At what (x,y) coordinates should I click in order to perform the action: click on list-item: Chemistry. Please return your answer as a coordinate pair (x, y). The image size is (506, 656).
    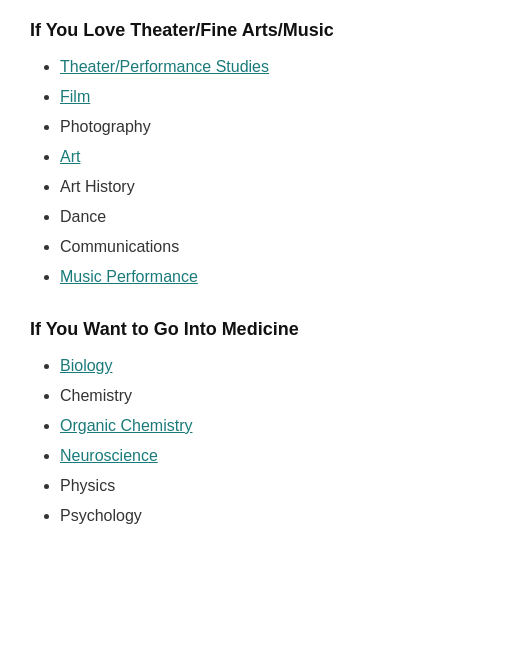
    Looking at the image, I should click on (268, 396).